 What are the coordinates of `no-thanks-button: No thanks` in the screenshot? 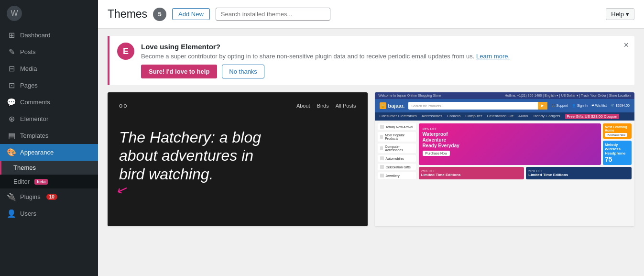 It's located at (243, 72).